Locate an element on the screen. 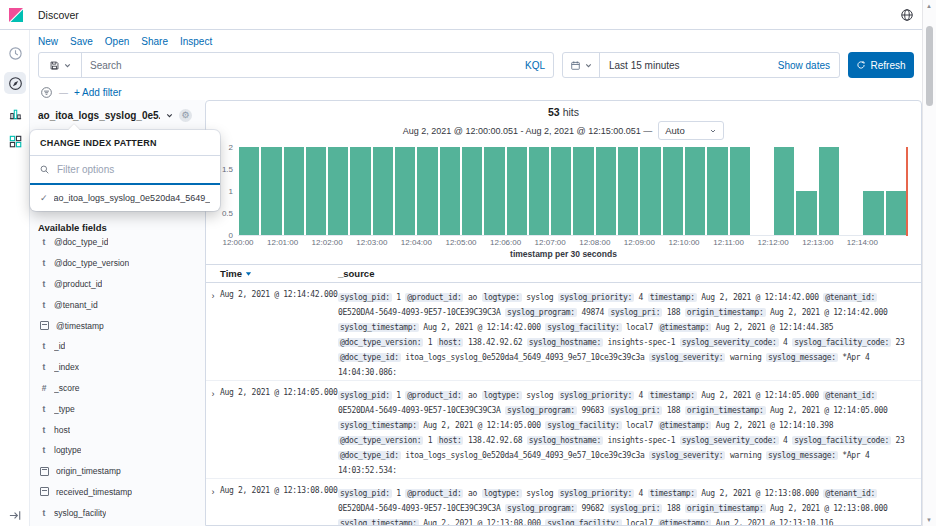  field-item: t@doc_type_id is located at coordinates (120, 242).